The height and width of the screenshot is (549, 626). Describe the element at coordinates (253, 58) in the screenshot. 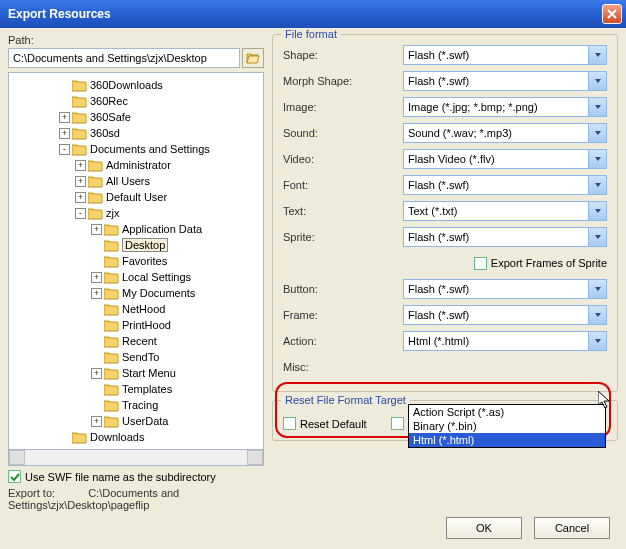

I see `browse-button` at that location.